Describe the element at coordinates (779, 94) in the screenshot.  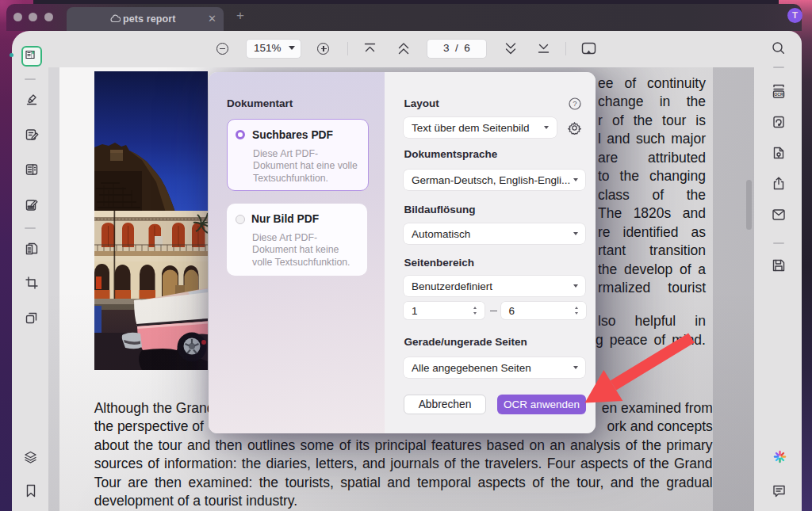
I see `svg-text: OCR` at that location.